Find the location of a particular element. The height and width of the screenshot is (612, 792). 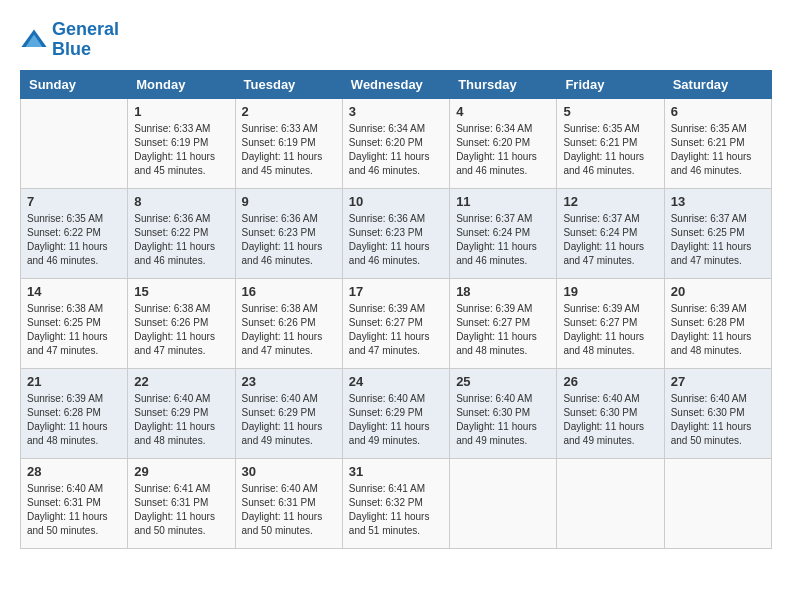

calendar-cell: 28Sunrise: 6:40 AM Sunset: 6:31 PM Dayli… is located at coordinates (74, 503).